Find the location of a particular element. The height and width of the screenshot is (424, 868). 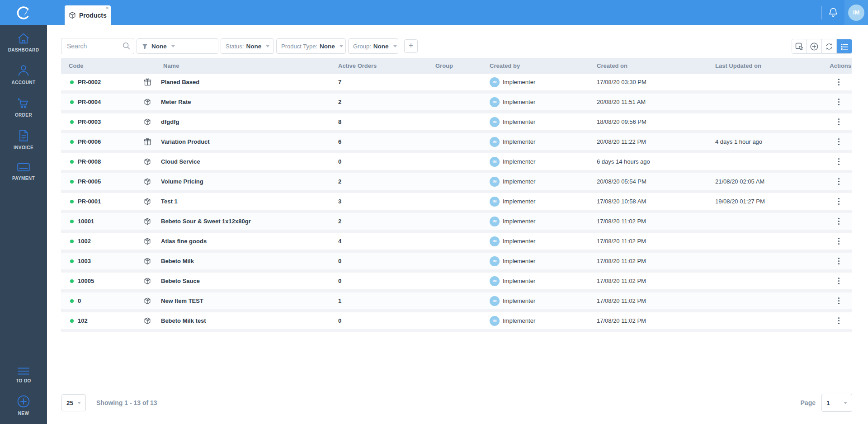

product-code: 102 is located at coordinates (83, 321).